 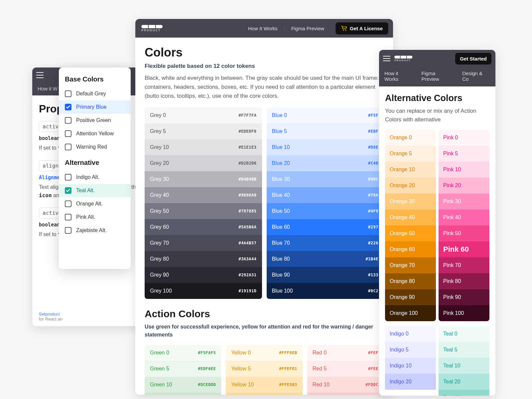 I want to click on swatch-row: Green 10#DCEDDD, so click(x=183, y=385).